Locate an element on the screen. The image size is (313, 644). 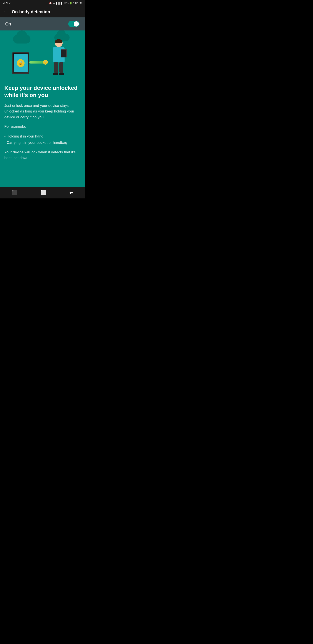
voicemail-icon: ⊡ is located at coordinates (6, 3).